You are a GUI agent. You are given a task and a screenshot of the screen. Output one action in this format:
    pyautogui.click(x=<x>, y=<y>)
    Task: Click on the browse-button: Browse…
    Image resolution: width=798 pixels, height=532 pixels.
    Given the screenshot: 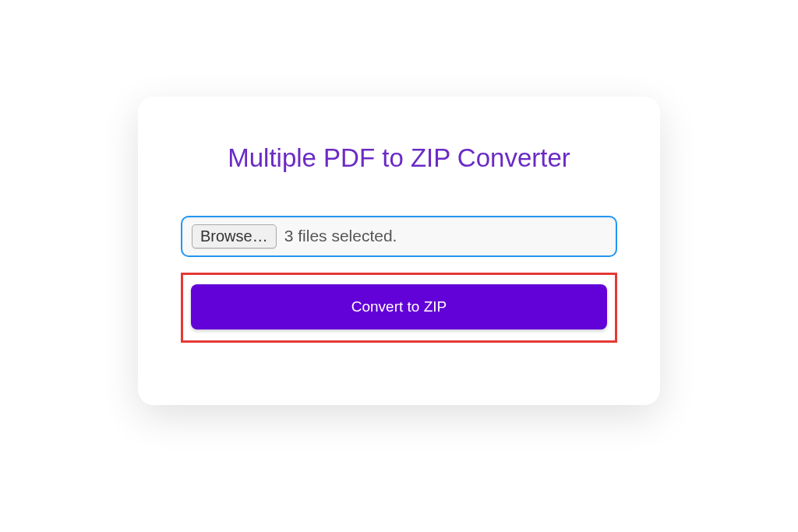 What is the action you would take?
    pyautogui.click(x=234, y=237)
    